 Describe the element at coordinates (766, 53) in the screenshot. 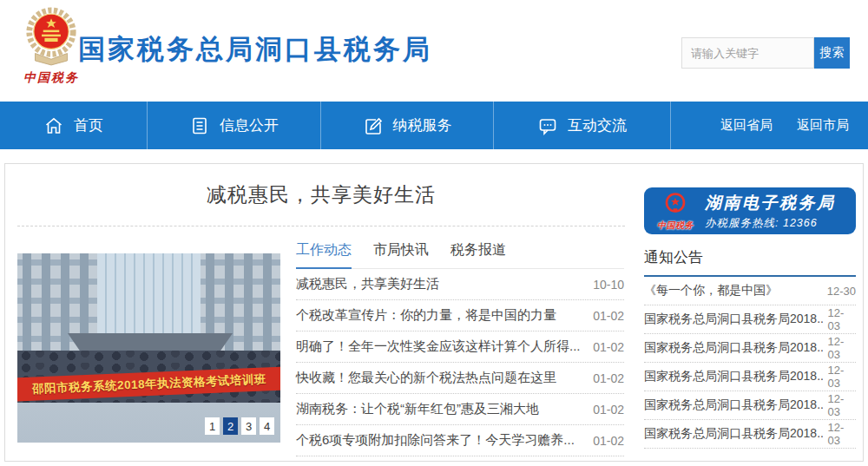

I see `search-bar: 搜索` at that location.